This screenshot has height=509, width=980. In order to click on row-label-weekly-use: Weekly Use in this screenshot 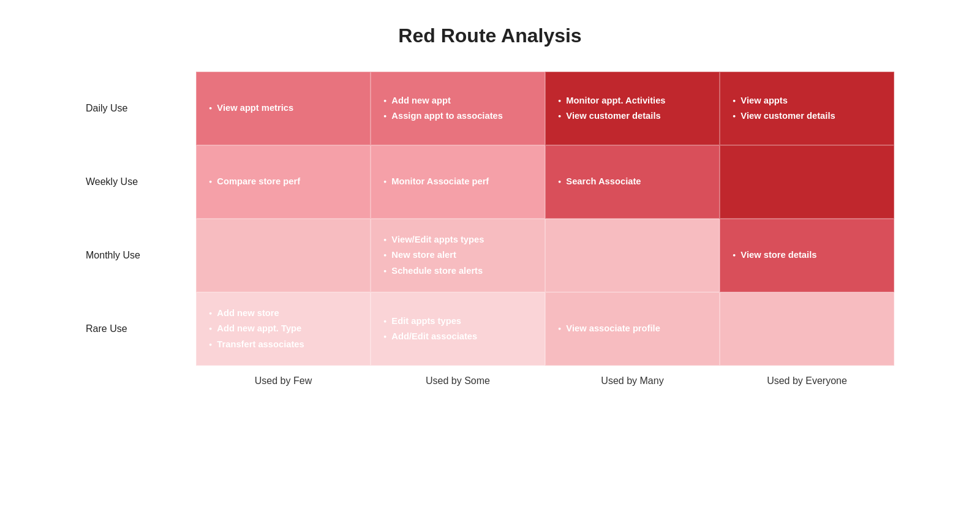, I will do `click(141, 182)`.